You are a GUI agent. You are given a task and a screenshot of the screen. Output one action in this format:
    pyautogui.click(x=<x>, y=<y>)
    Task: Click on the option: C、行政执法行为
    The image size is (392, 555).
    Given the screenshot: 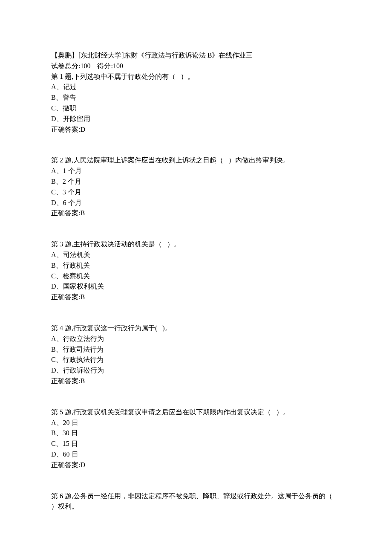 What is the action you would take?
    pyautogui.click(x=196, y=360)
    